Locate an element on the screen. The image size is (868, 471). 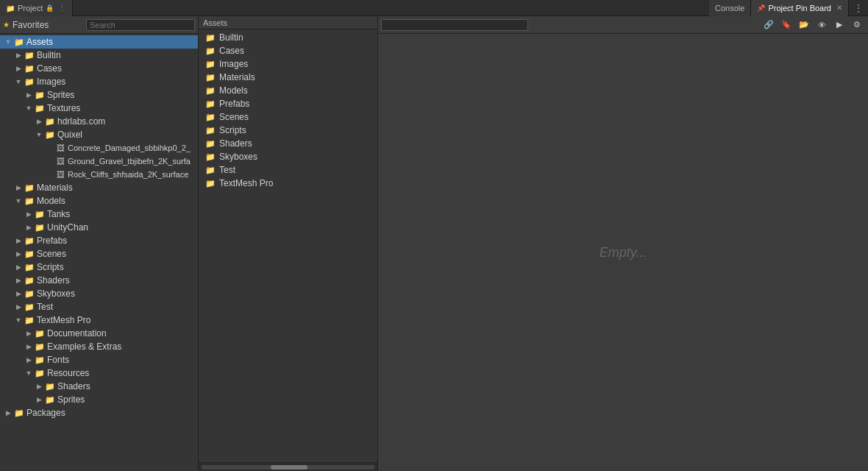
tree-item-sprites2: 📁 Sprites is located at coordinates (99, 400).